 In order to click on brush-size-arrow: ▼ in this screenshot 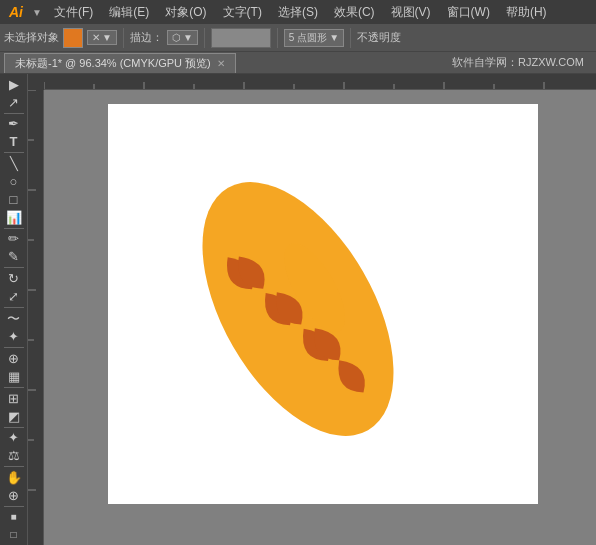, I will do `click(334, 38)`.